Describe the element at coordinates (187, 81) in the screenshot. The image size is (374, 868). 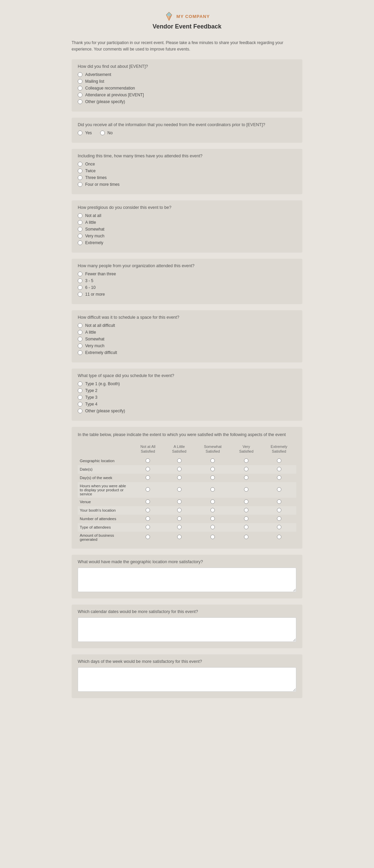
I see `q1-option-2: Mailing list` at that location.